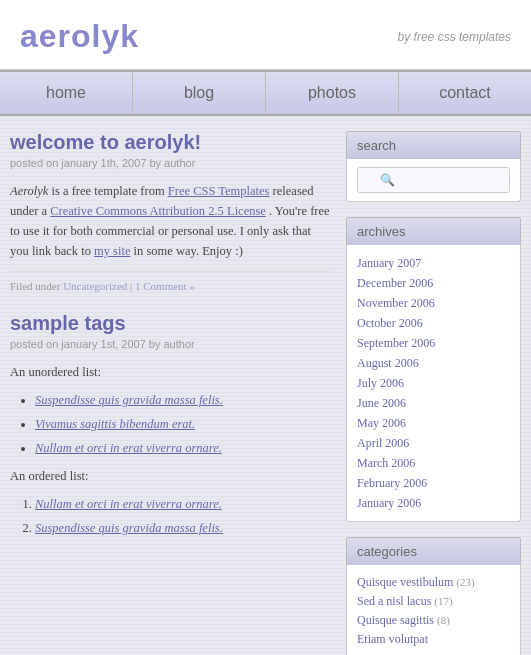 This screenshot has height=655, width=531. Describe the element at coordinates (434, 582) in the screenshot. I see `category-item: Quisque vestibulum (23)` at that location.